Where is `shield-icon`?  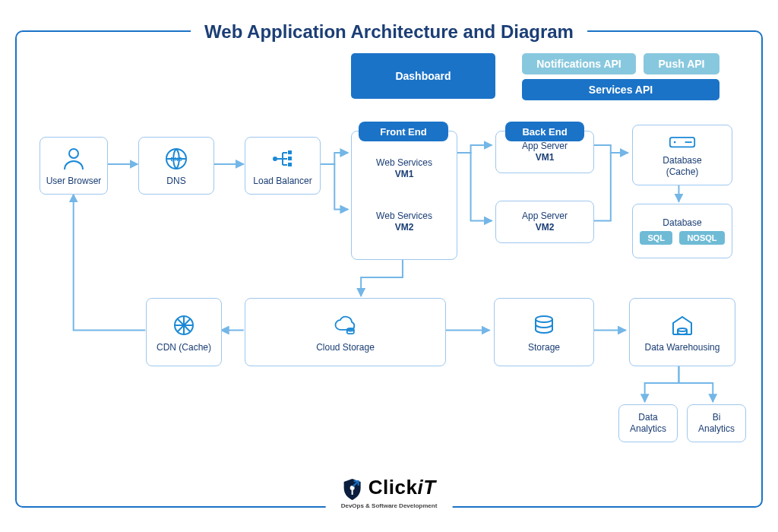
shield-icon is located at coordinates (352, 491).